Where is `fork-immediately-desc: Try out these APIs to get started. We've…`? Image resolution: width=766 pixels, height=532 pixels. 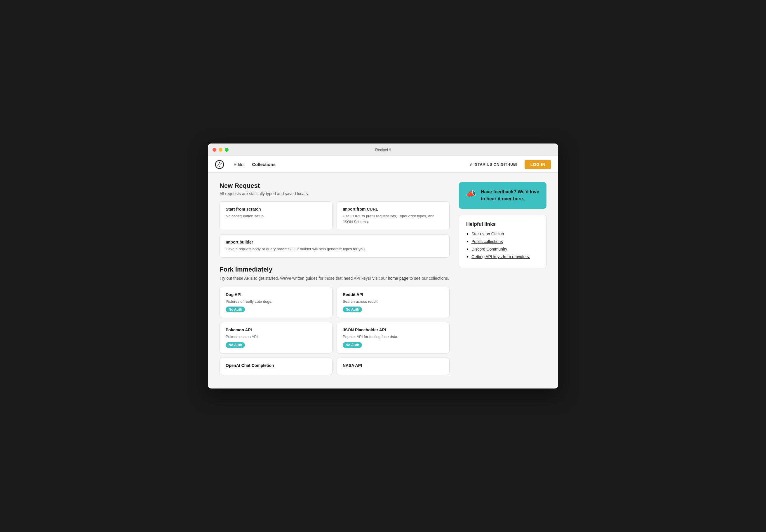 fork-immediately-desc: Try out these APIs to get started. We've… is located at coordinates (335, 278).